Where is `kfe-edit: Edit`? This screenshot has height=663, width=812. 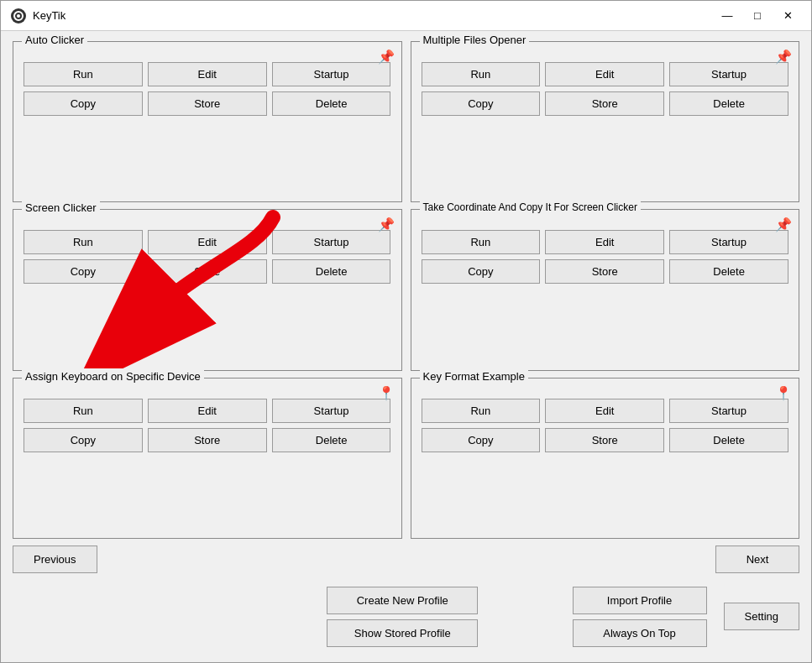 kfe-edit: Edit is located at coordinates (605, 411).